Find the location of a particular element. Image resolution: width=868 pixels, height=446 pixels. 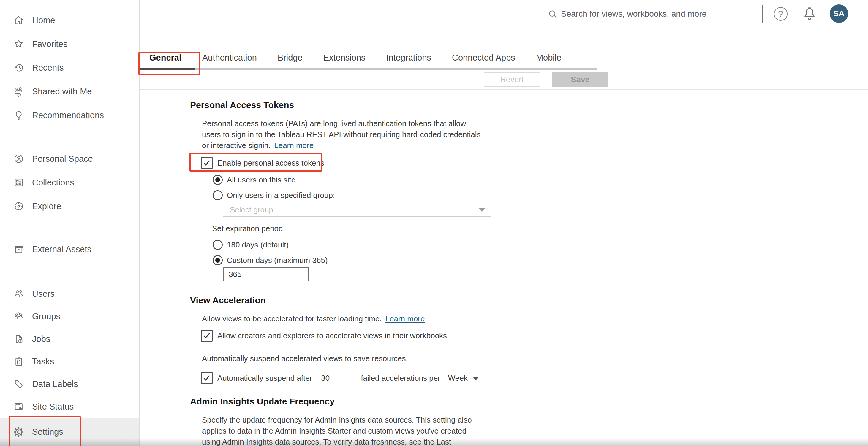

custom-days-input is located at coordinates (266, 274).